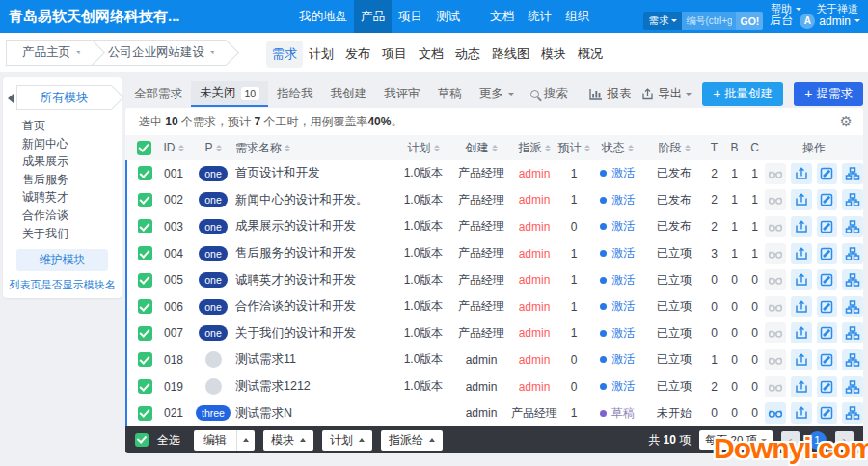 This screenshot has width=868, height=466. I want to click on user-menu: A admin, so click(829, 21).